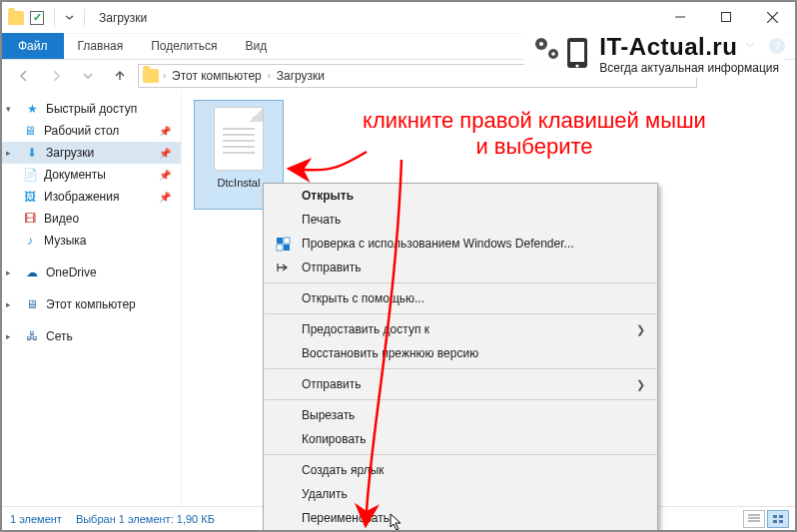 This screenshot has width=797, height=532. I want to click on tab-share: Поделиться, so click(184, 46).